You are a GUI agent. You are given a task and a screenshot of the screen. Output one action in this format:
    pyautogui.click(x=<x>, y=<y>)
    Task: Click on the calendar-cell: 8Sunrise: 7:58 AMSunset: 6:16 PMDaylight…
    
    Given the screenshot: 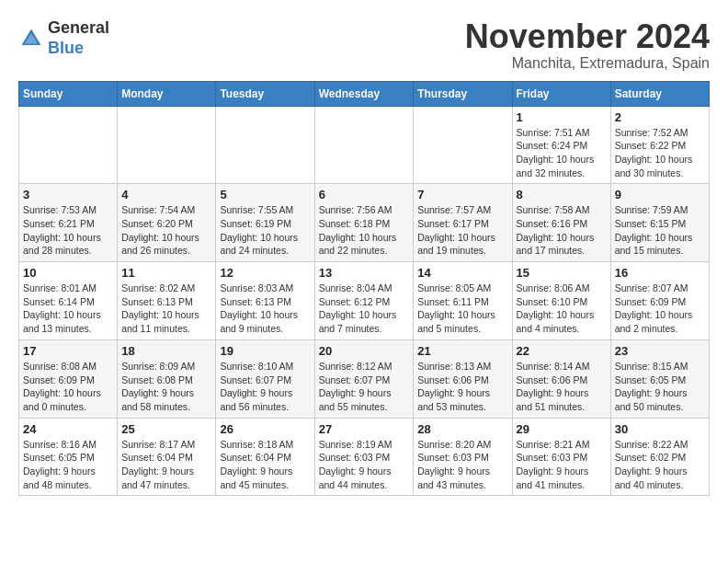 What is the action you would take?
    pyautogui.click(x=561, y=223)
    